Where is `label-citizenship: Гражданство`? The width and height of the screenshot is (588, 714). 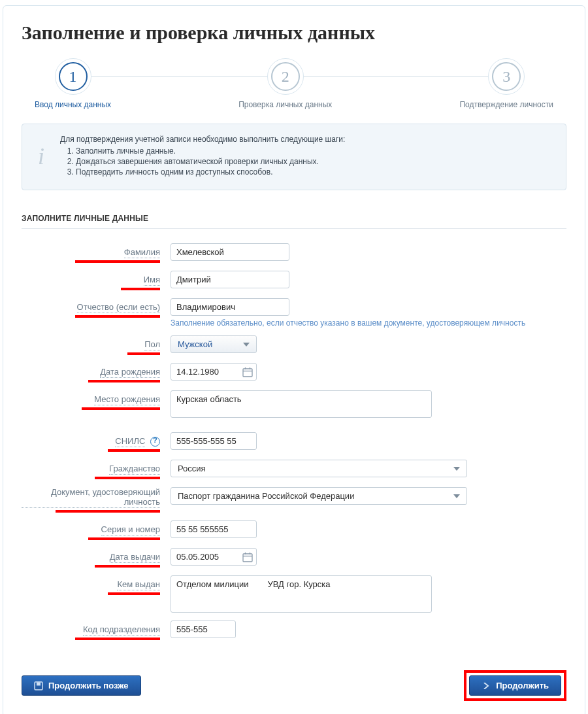
label-citizenship: Гражданство is located at coordinates (135, 469).